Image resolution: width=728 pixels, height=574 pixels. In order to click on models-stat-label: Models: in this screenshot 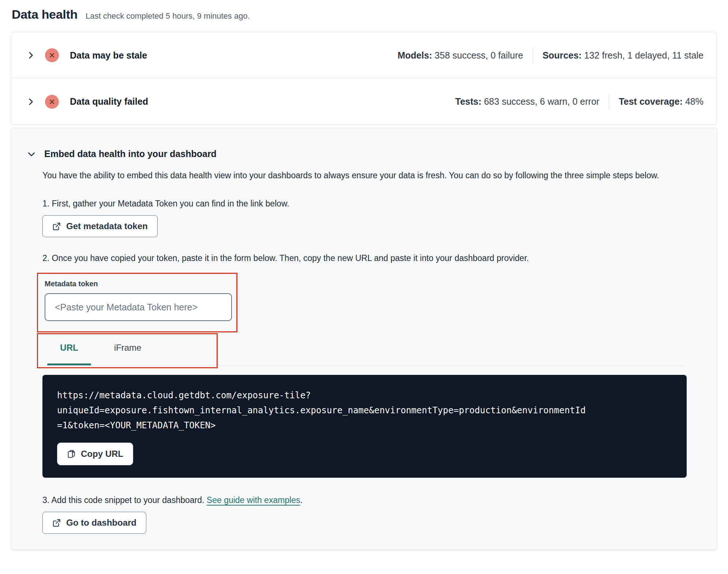, I will do `click(415, 55)`.